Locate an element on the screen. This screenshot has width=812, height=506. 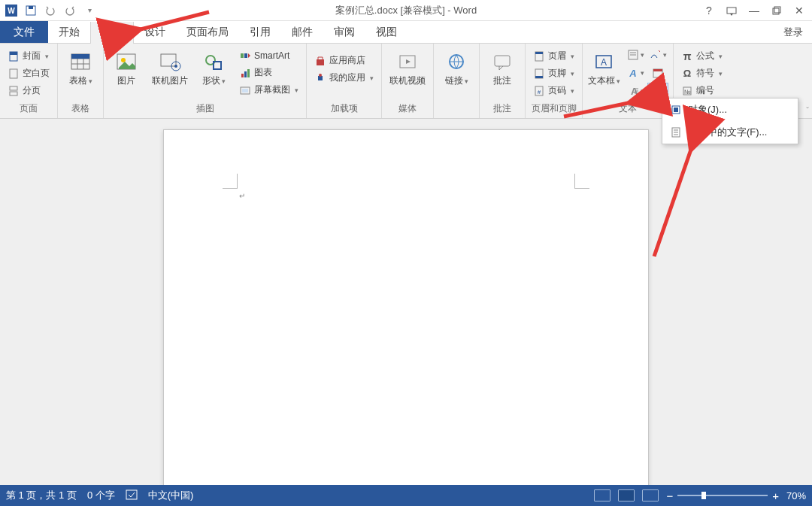
smartart-button: SmartArt is located at coordinates (269, 56).